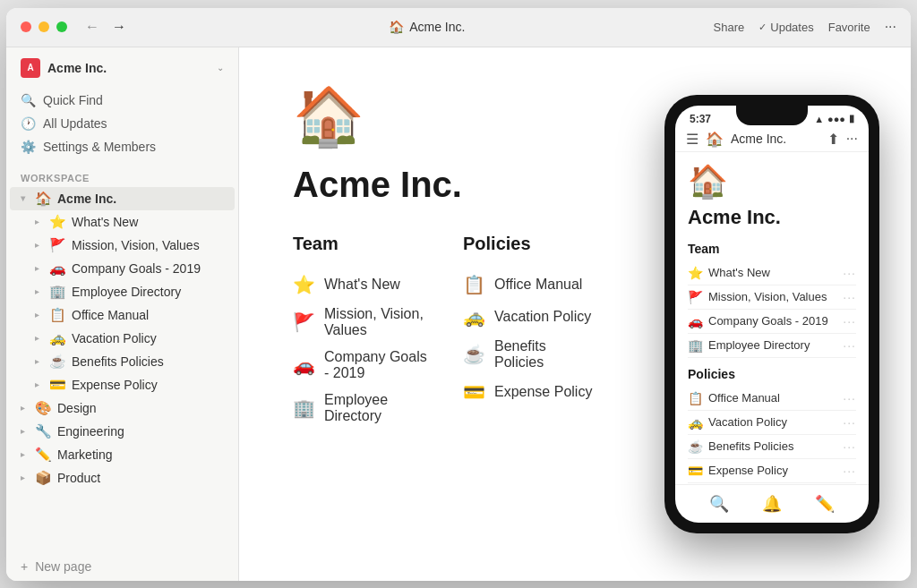  I want to click on sidebar-item-mission: ▸ 🚩 Mission, Vision, Values, so click(129, 245).